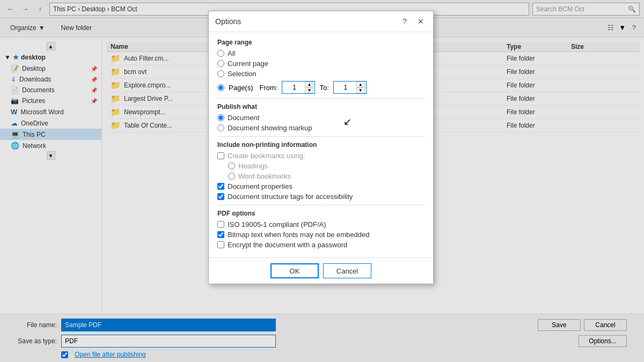  I want to click on from-spinner: ▲ ▼, so click(309, 87).